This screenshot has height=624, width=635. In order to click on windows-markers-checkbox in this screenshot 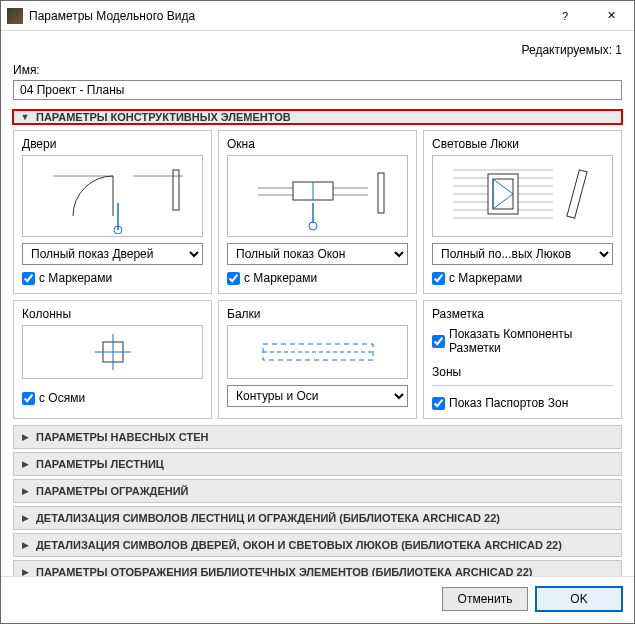, I will do `click(234, 278)`.